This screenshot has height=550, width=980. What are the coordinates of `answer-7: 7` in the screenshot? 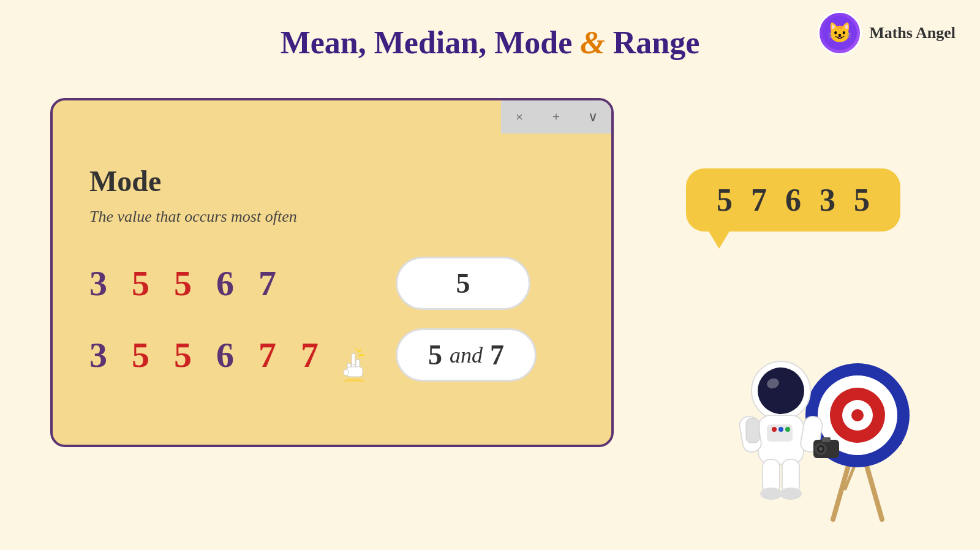 It's located at (497, 355).